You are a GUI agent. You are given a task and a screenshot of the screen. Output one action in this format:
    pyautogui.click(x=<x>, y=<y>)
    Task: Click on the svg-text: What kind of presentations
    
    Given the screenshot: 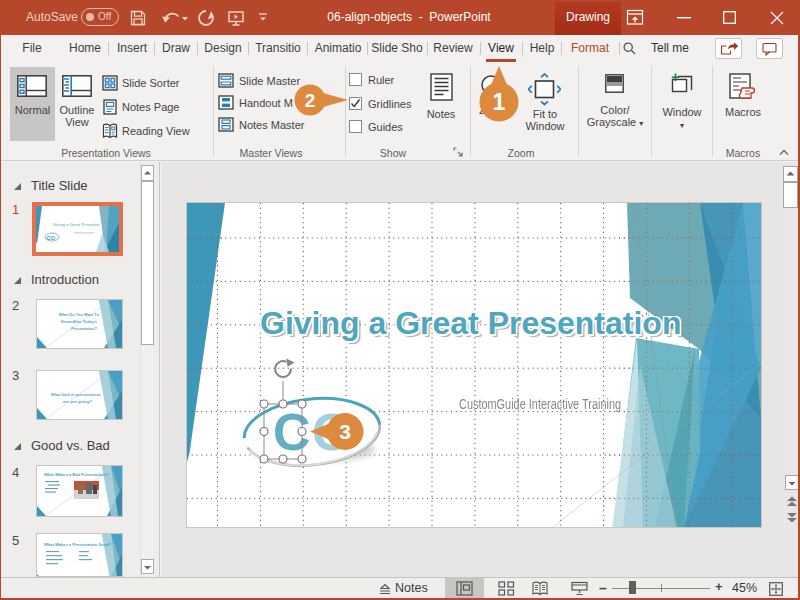 What is the action you would take?
    pyautogui.click(x=76, y=394)
    